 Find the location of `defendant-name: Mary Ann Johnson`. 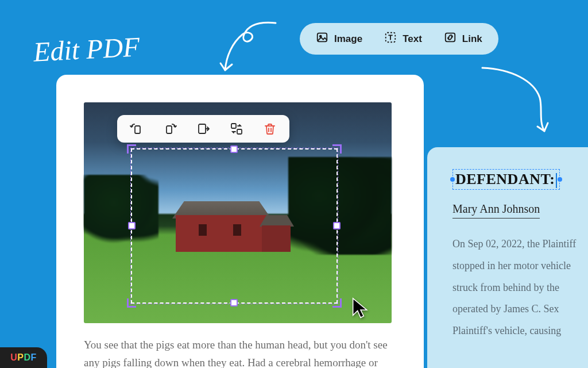

defendant-name: Mary Ann Johnson is located at coordinates (496, 210).